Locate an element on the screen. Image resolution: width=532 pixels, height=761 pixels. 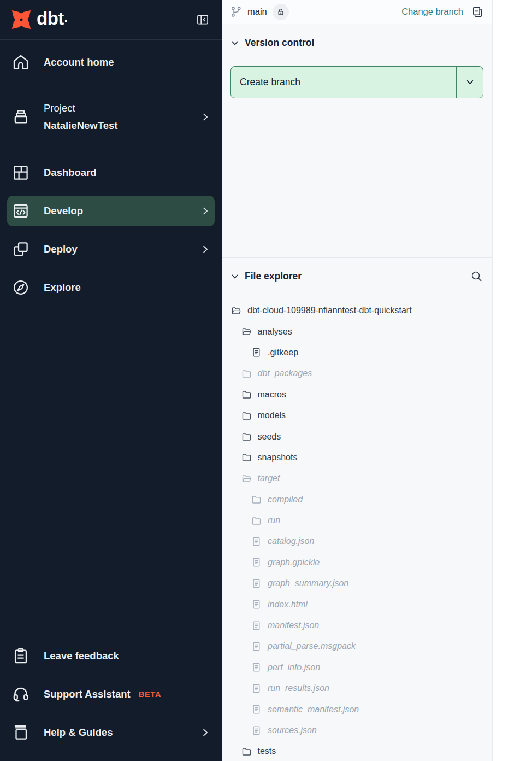
logo-trademark-dot is located at coordinates (66, 21).